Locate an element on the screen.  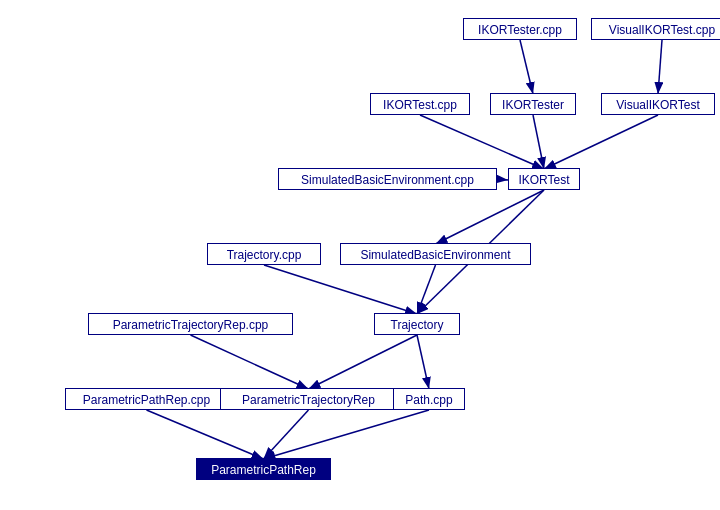
node-IKORTest: IKORTest is located at coordinates (544, 179).